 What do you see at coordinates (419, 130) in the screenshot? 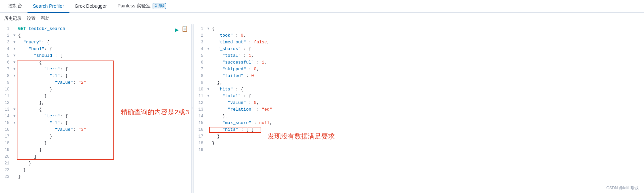
I see `response-line-16: 16 "hits" : [ ]` at bounding box center [419, 130].